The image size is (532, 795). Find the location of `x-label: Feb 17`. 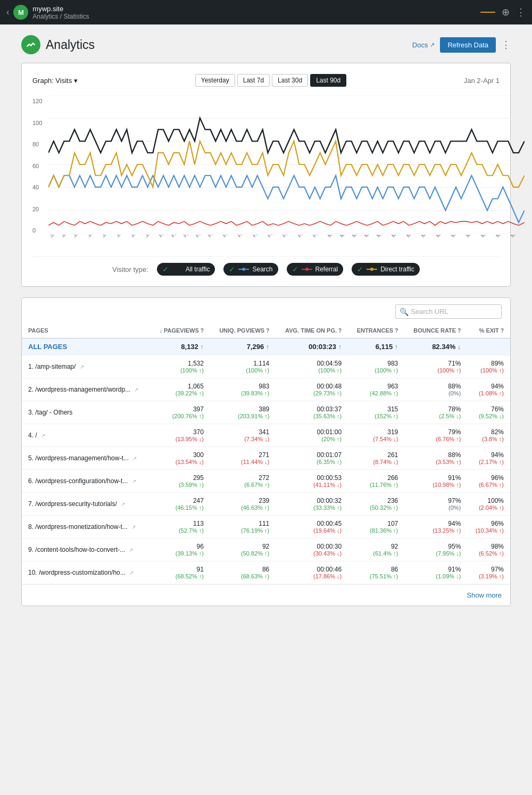

x-label: Feb 17 is located at coordinates (259, 236).